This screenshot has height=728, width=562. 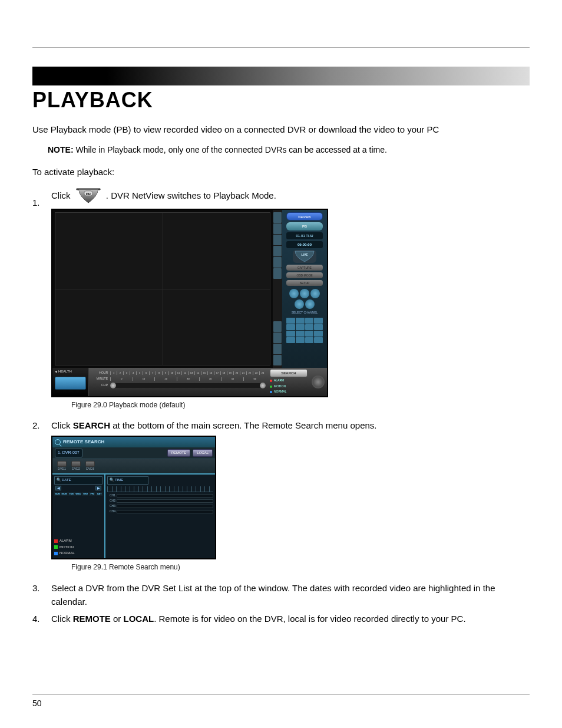 I want to click on pb-shield-icon: PB, so click(x=88, y=196).